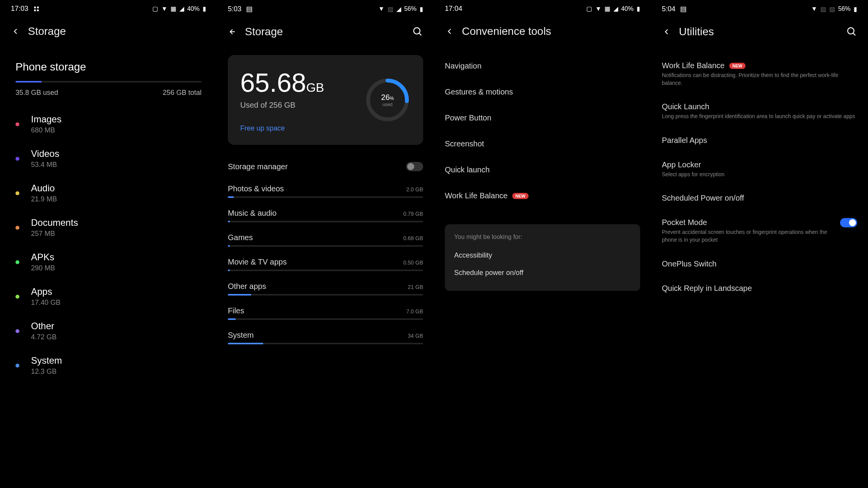  I want to click on new-badge: NEW, so click(737, 66).